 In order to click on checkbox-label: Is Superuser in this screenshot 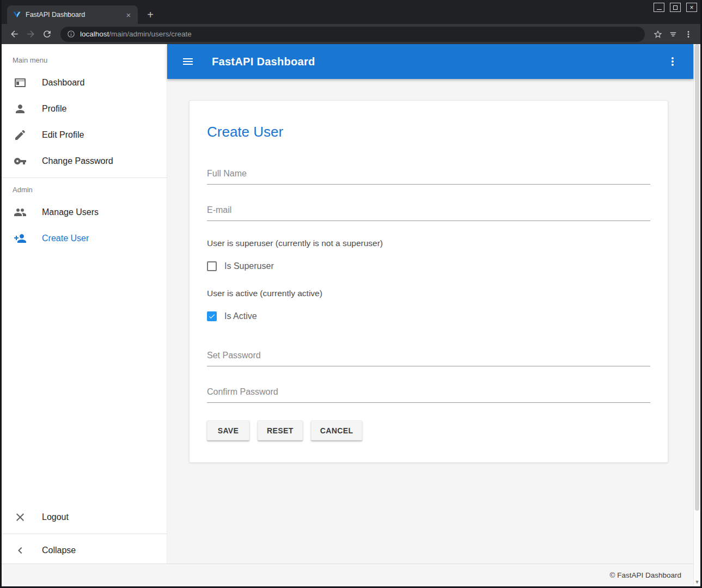, I will do `click(249, 266)`.